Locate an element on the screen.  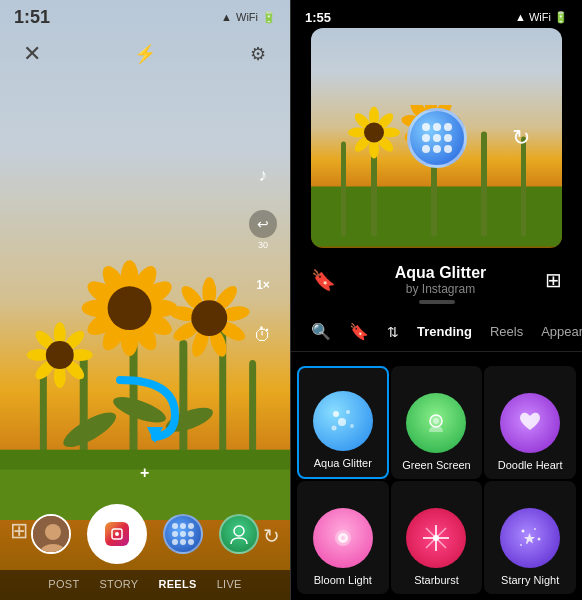
starburst-label: Starburst is located at coordinates (436, 580).